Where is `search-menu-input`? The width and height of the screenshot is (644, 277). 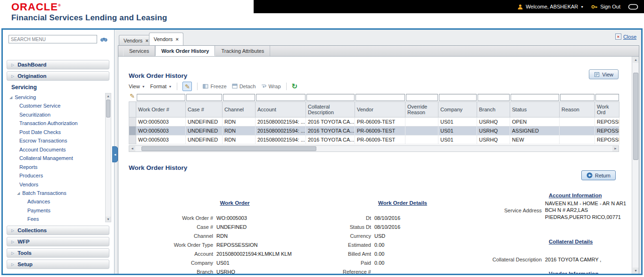
search-menu-input is located at coordinates (53, 39).